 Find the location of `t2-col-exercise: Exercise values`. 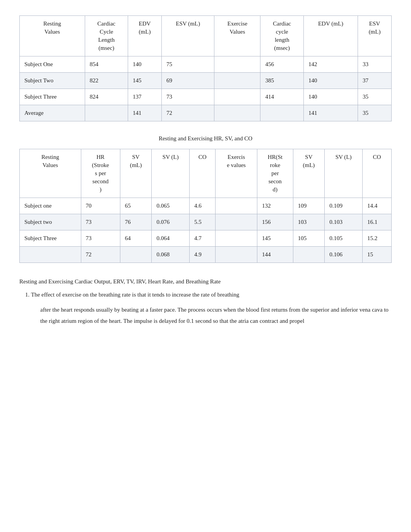

t2-col-exercise: Exercise values is located at coordinates (236, 174).